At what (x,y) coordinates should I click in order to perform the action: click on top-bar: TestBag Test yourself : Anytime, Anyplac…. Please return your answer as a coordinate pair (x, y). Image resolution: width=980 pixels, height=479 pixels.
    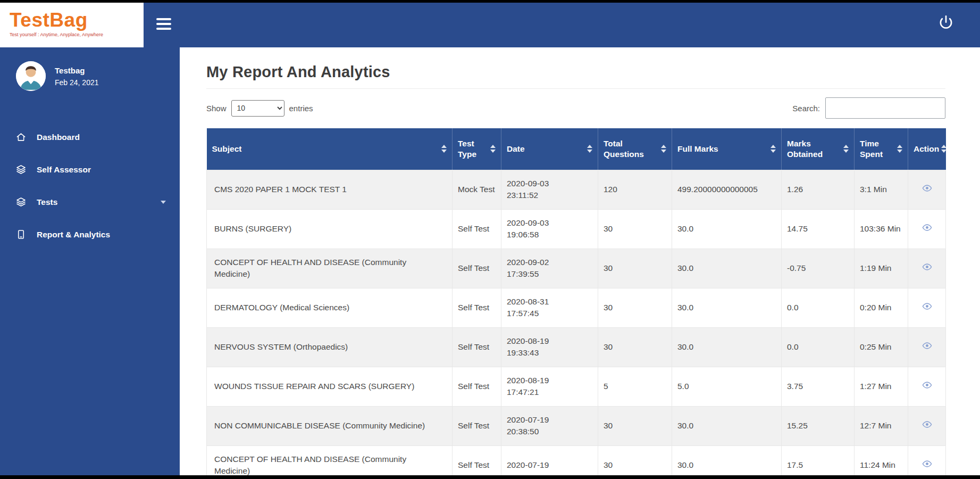
    Looking at the image, I should click on (490, 23).